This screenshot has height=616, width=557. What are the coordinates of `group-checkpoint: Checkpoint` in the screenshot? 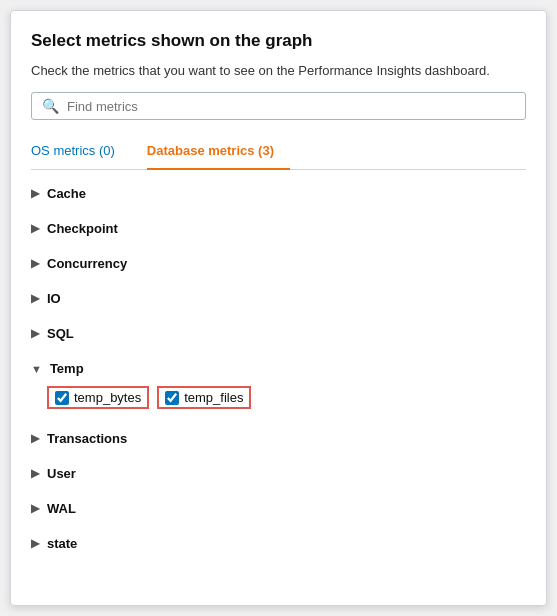 It's located at (278, 228).